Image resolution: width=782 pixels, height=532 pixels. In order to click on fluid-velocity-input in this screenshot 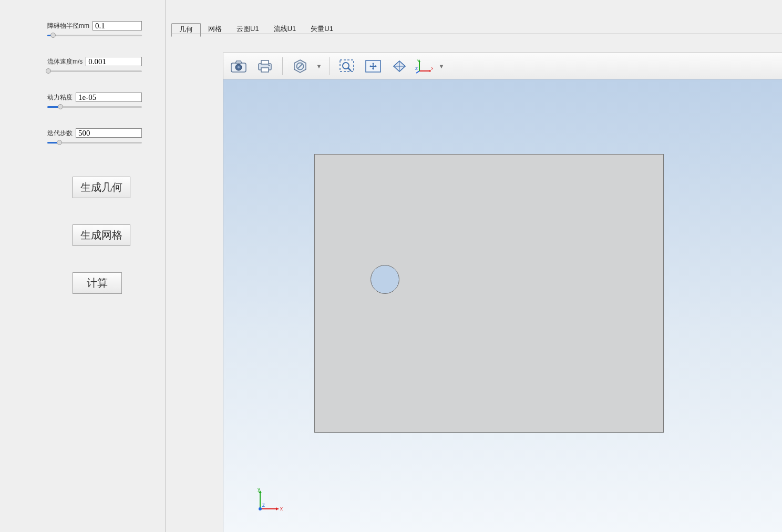, I will do `click(114, 62)`.